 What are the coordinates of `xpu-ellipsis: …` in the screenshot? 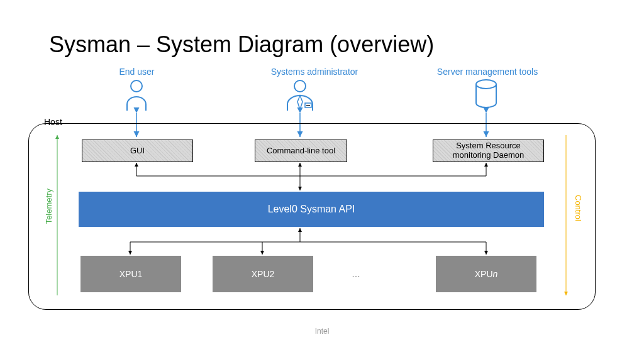 It's located at (357, 274).